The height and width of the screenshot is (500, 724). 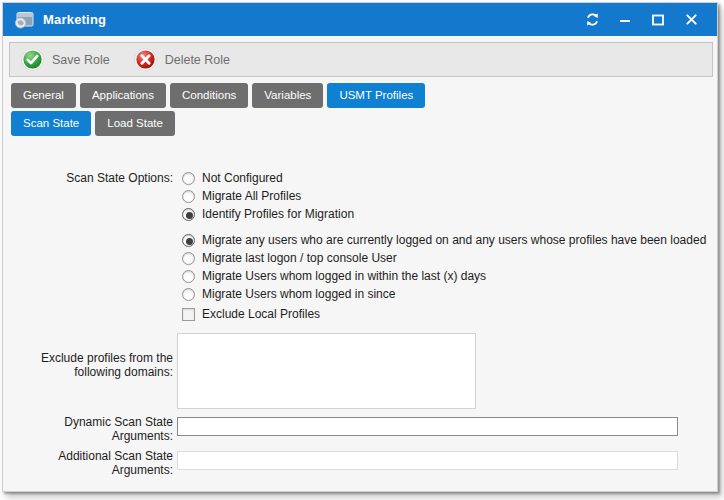 What do you see at coordinates (188, 214) in the screenshot?
I see `radio-identify-profiles` at bounding box center [188, 214].